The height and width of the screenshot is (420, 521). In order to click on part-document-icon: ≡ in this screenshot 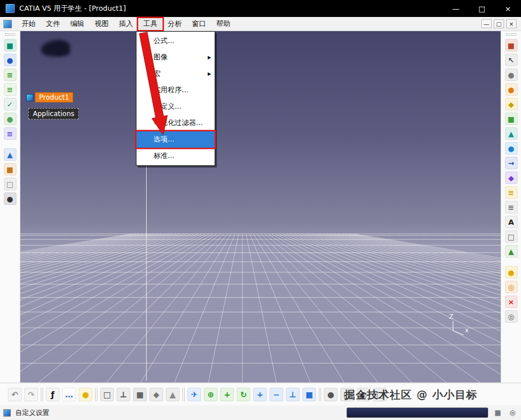, I will do `click(10, 89)`.